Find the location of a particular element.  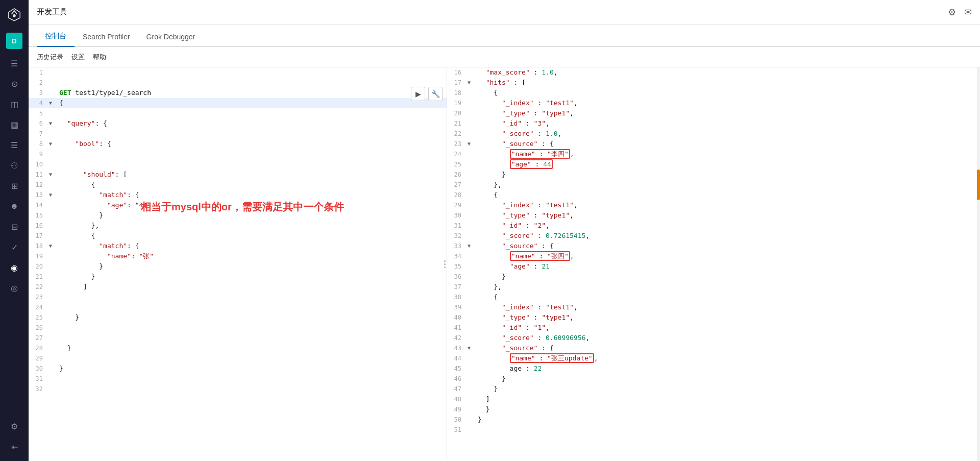

wrench-button: 🔧 is located at coordinates (435, 94).